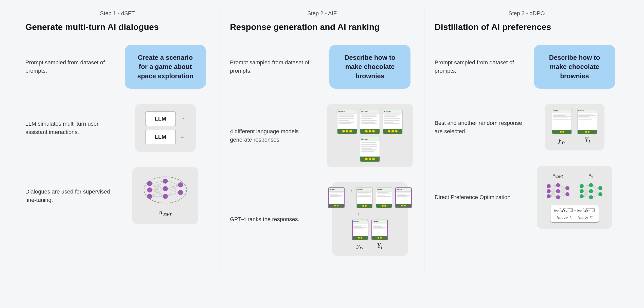  I want to click on ranked-card-yw: Recipe:, so click(360, 230).